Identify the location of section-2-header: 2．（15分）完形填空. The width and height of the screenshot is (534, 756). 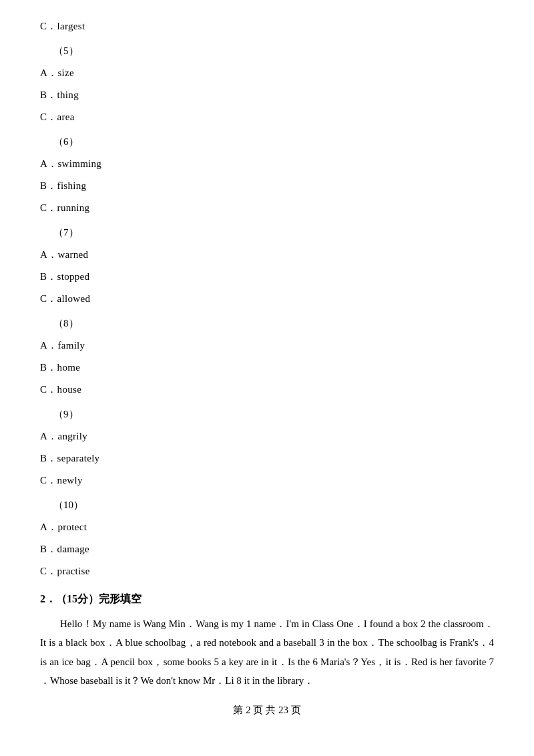
(267, 600).